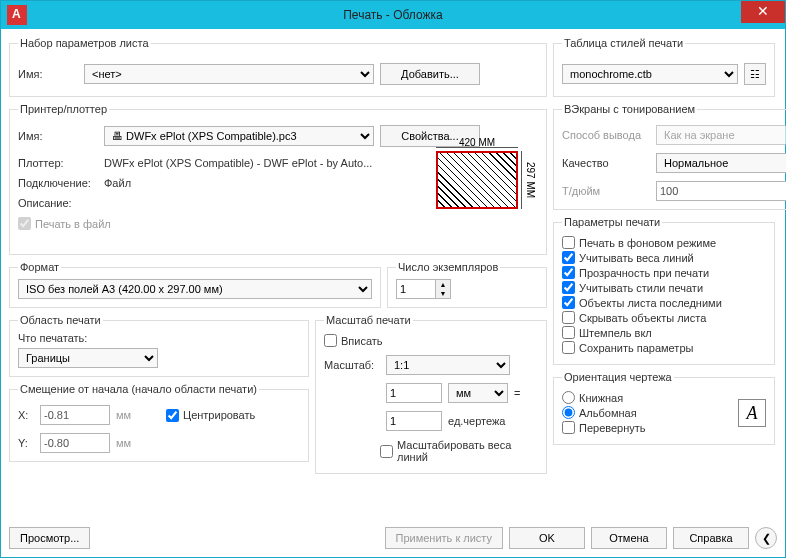 This screenshot has height=558, width=786. I want to click on option-label-6: Штемпель вкл, so click(616, 333).